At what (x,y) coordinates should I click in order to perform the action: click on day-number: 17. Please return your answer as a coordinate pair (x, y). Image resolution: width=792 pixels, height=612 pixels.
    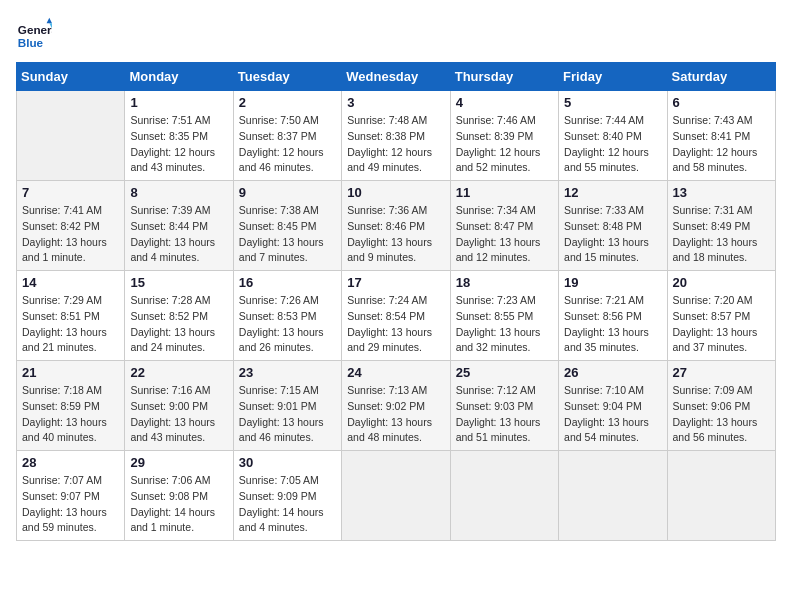
    Looking at the image, I should click on (396, 282).